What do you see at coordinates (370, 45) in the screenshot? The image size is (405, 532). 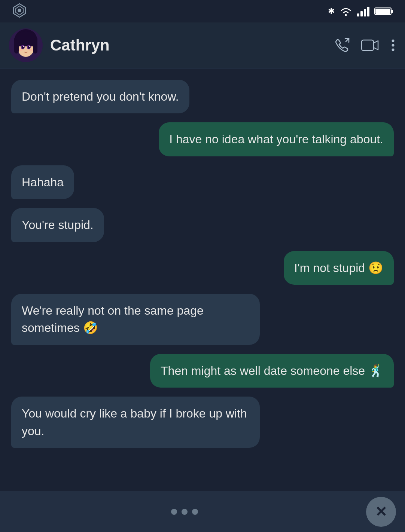 I see `video-icon` at bounding box center [370, 45].